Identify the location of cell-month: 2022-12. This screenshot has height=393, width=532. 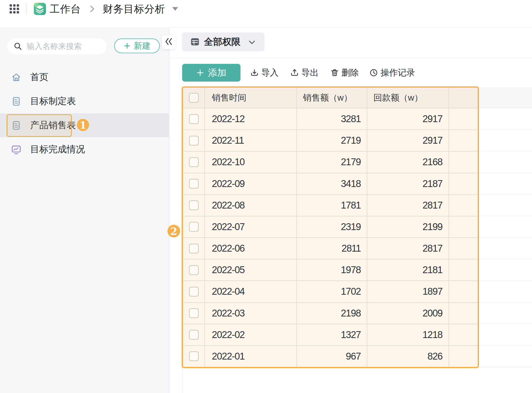
(250, 119).